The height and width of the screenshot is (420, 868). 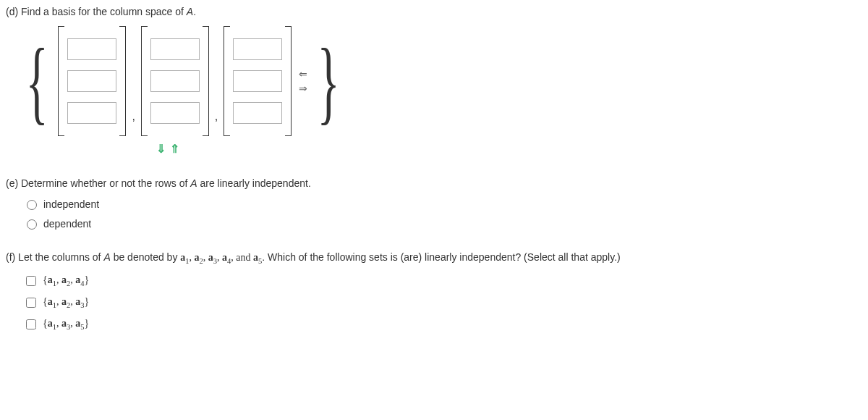 I want to click on add-row-icon: ⇒, so click(x=303, y=88).